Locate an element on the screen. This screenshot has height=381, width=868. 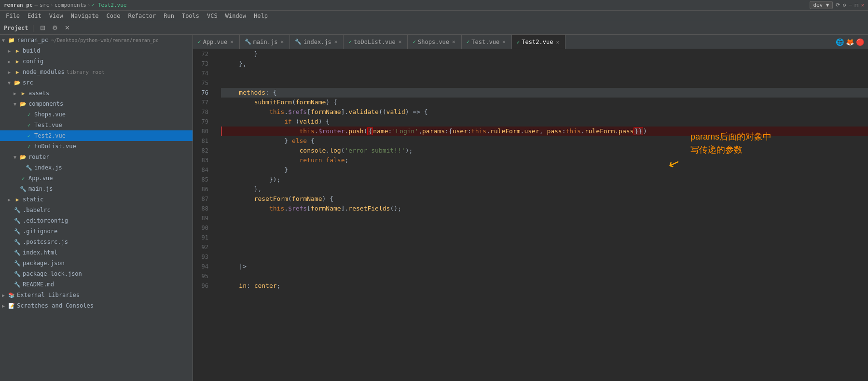
line-number-91: 91 is located at coordinates (203, 238).